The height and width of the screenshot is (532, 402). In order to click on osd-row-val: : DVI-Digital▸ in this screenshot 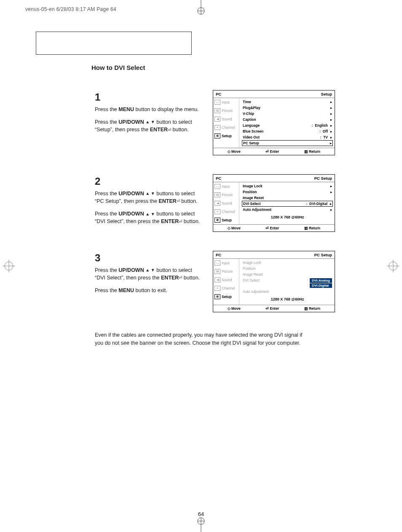, I will do `click(319, 204)`.